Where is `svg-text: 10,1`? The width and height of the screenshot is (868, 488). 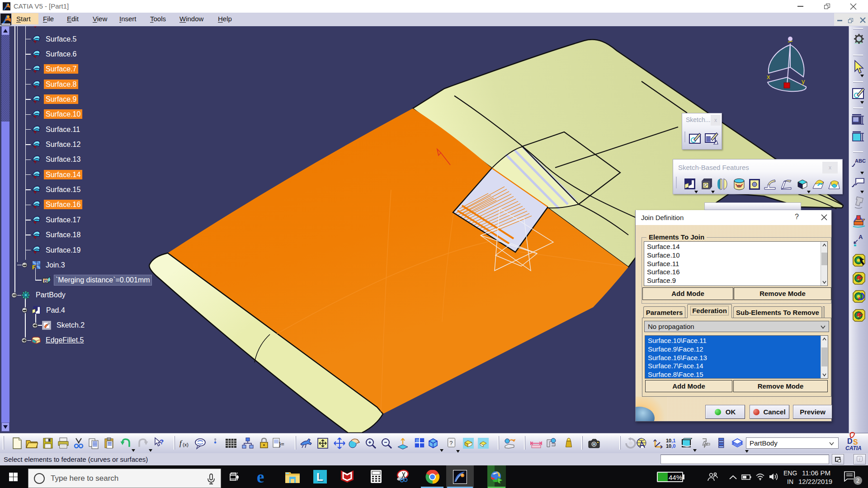
svg-text: 10,1 is located at coordinates (671, 441).